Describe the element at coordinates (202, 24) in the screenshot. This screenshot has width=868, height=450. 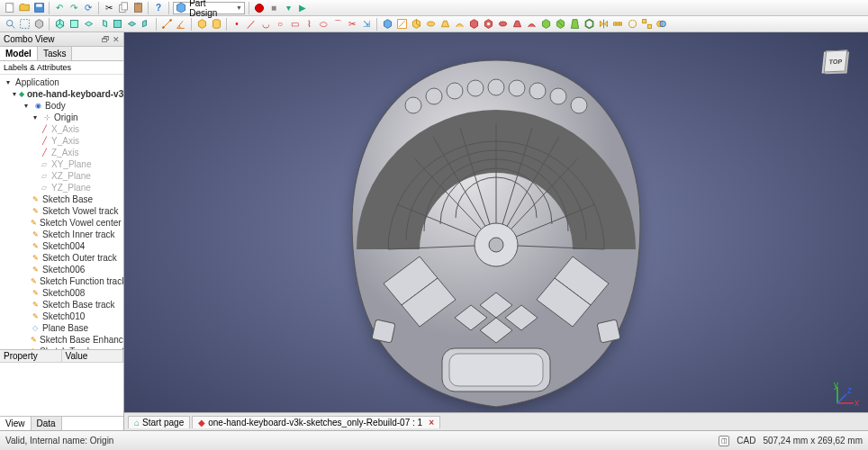
I see `part-box-icon` at that location.